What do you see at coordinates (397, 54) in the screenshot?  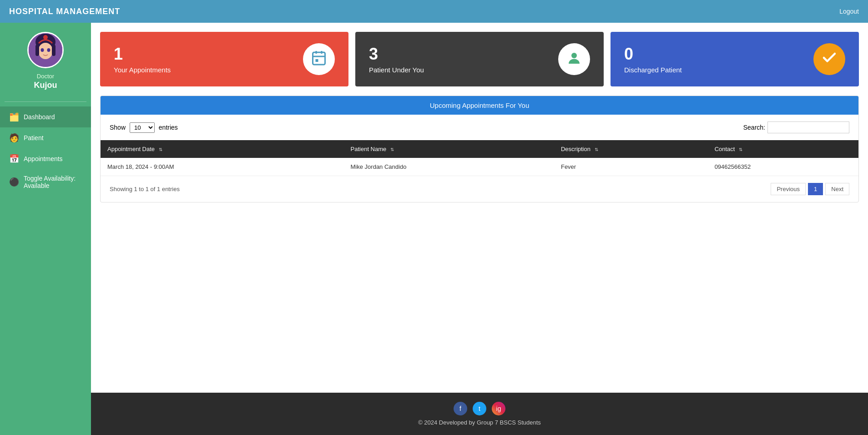 I see `card-patient-number: 3` at bounding box center [397, 54].